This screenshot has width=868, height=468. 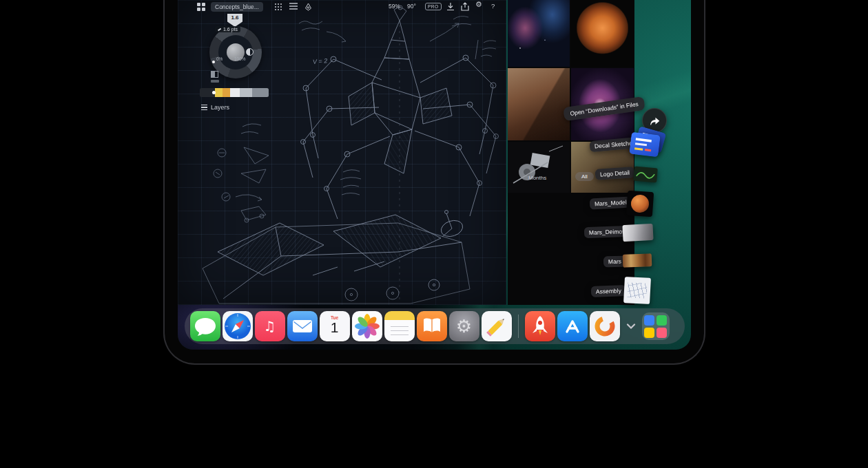 I want to click on messages-bubble-icon, so click(x=205, y=326).